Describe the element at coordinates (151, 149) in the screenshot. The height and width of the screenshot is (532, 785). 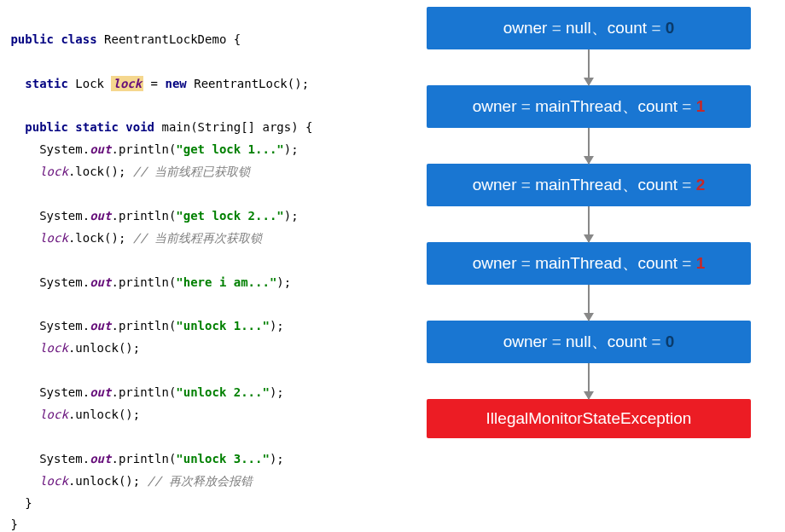
I see `code-line: System.out.println("get lock 1...");` at that location.